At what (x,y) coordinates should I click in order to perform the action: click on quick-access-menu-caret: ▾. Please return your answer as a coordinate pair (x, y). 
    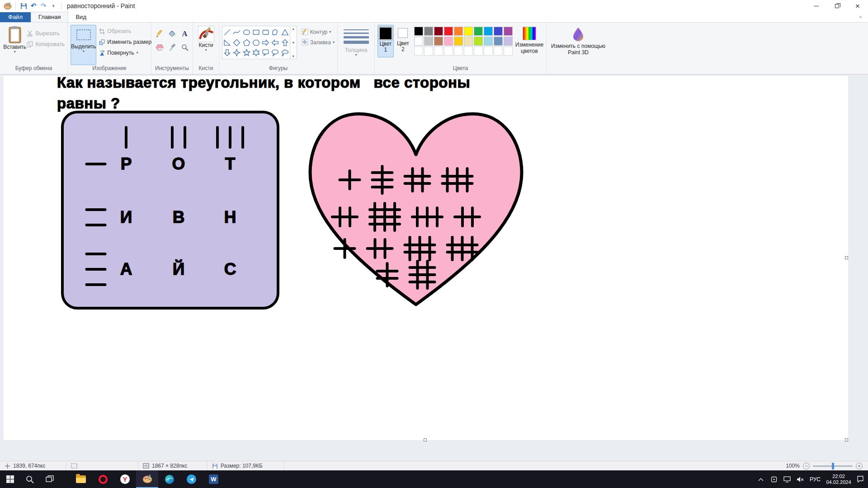
    Looking at the image, I should click on (53, 6).